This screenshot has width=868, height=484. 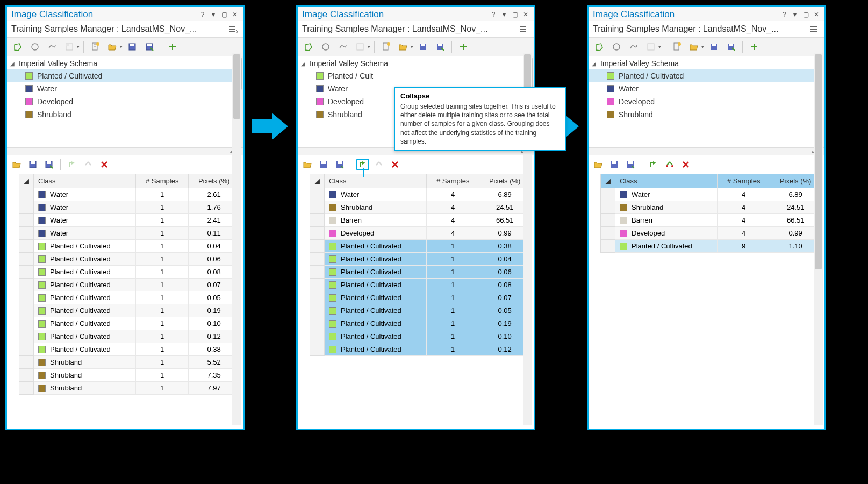 I want to click on delete-icon, so click(x=104, y=165).